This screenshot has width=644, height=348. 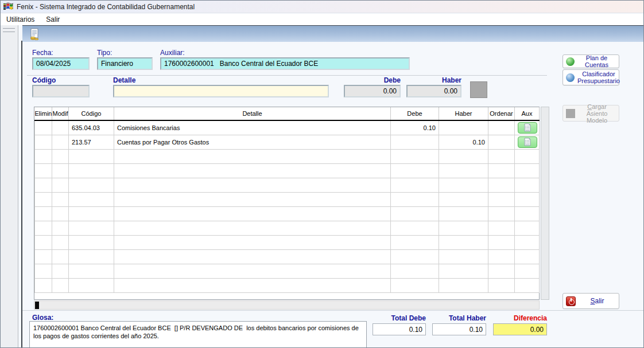 What do you see at coordinates (571, 114) in the screenshot?
I see `gray-square-icon` at bounding box center [571, 114].